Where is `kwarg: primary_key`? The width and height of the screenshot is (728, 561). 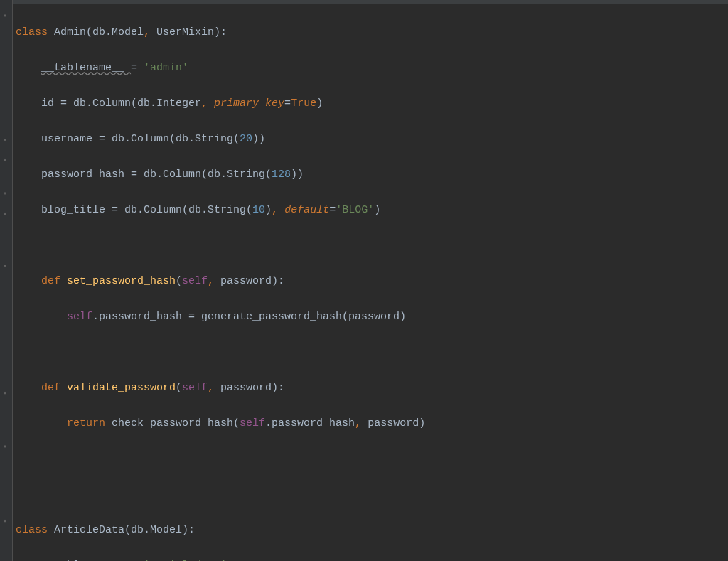 kwarg: primary_key is located at coordinates (249, 104).